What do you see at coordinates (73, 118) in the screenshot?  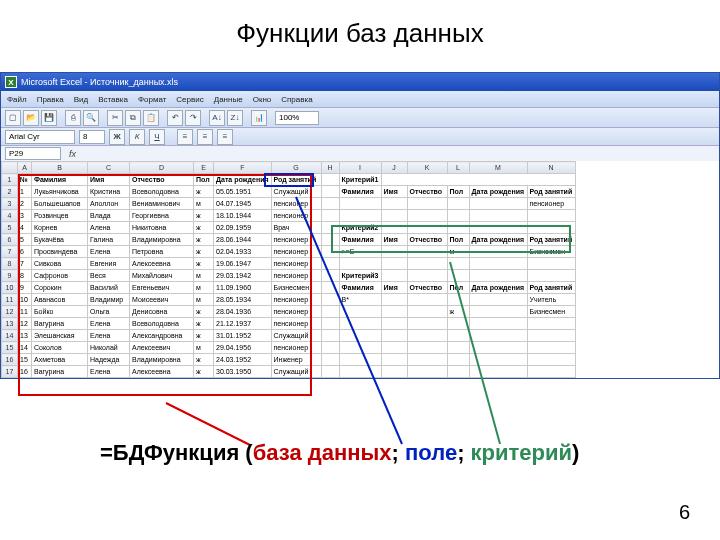 I see `print-icon: ⎙` at bounding box center [73, 118].